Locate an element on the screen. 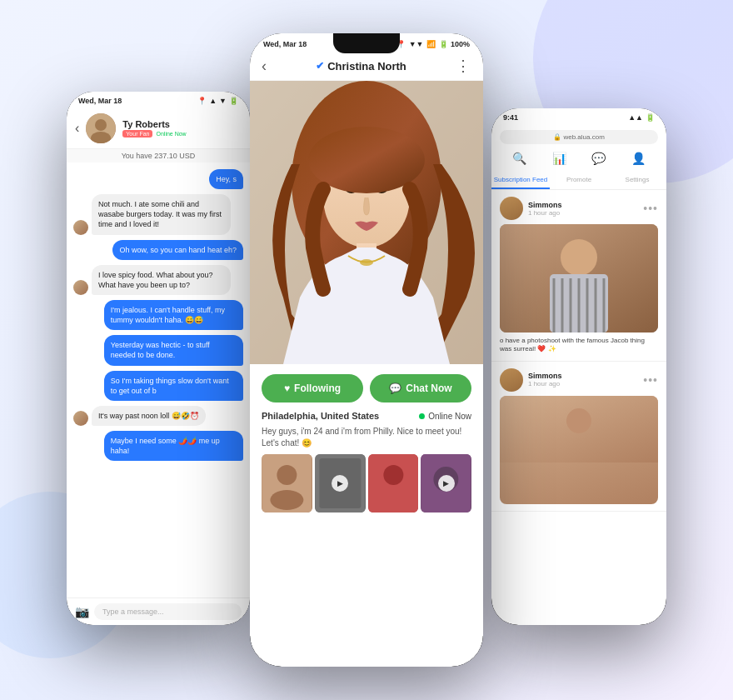  following-button: ♥ Following is located at coordinates (312, 388).